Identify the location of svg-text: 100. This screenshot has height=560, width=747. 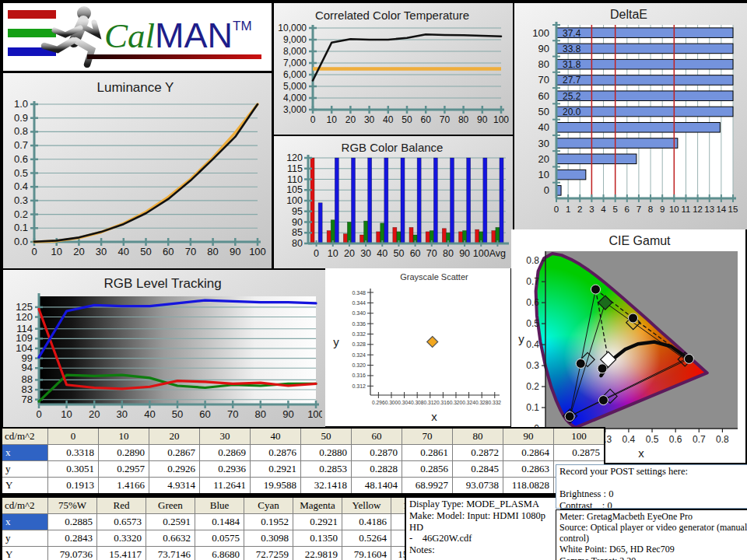
(294, 201).